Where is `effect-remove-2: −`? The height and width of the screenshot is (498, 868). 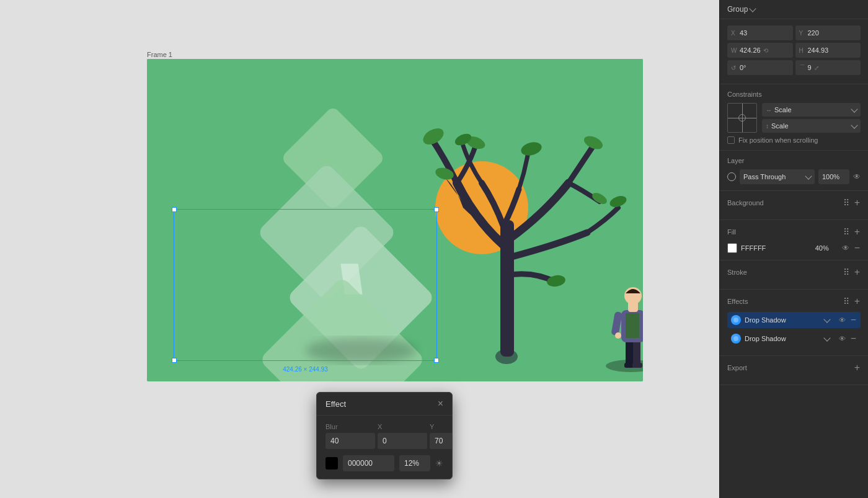 effect-remove-2: − is located at coordinates (853, 339).